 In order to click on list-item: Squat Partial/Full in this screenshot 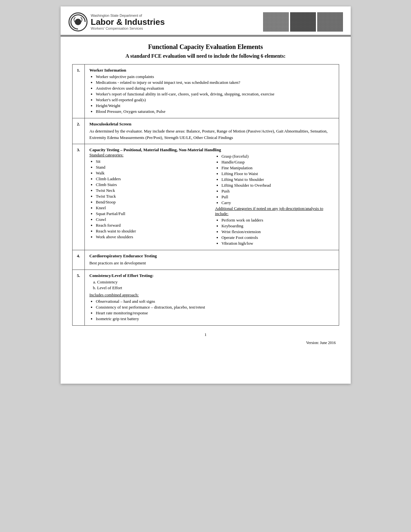, I will do `click(152, 214)`.